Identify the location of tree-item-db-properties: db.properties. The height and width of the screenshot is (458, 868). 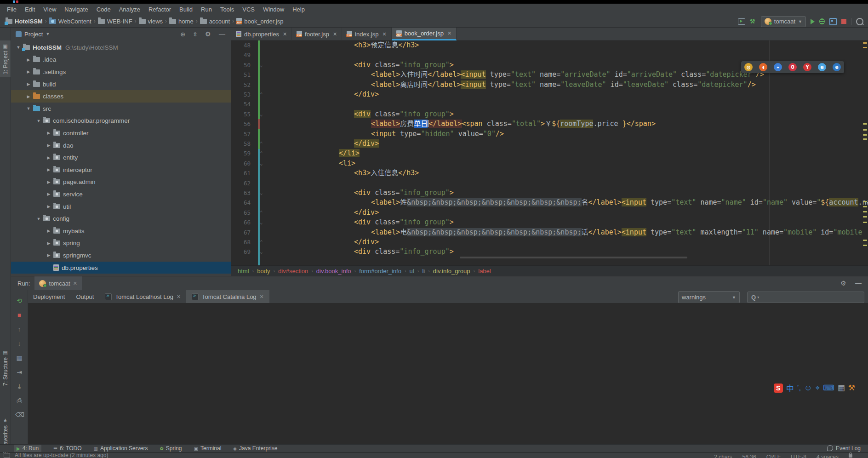
(138, 268).